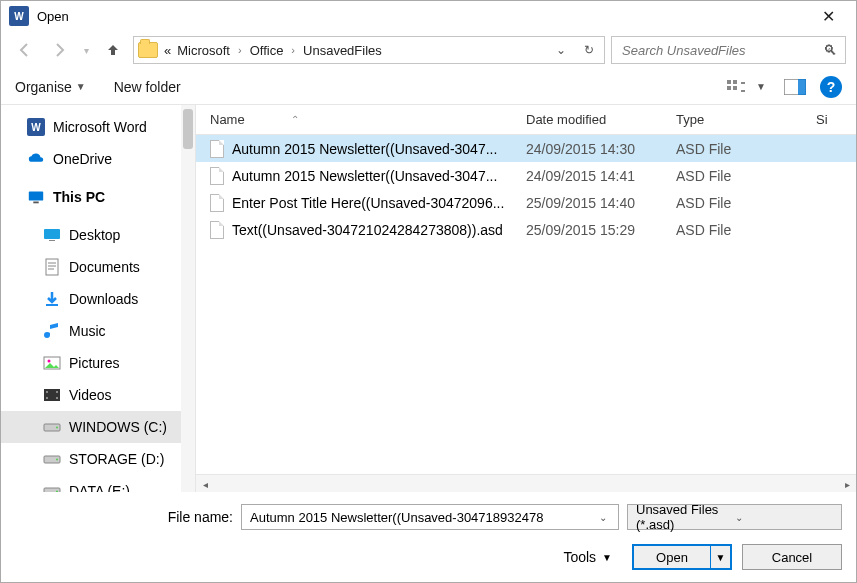 The height and width of the screenshot is (583, 857). I want to click on address-bar: « Microsoft › Office › UnsavedFiles ⌄ ↻, so click(369, 50).